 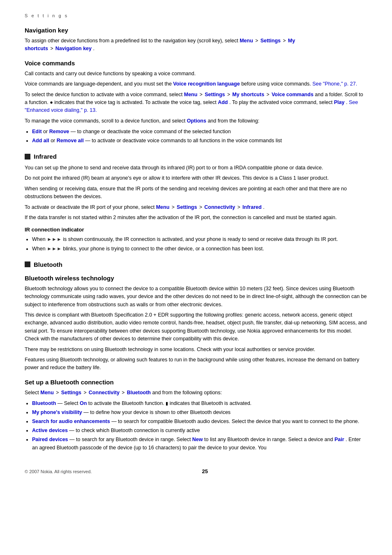 What do you see at coordinates (191, 95) in the screenshot?
I see `vc-menu-link: Menu` at bounding box center [191, 95].